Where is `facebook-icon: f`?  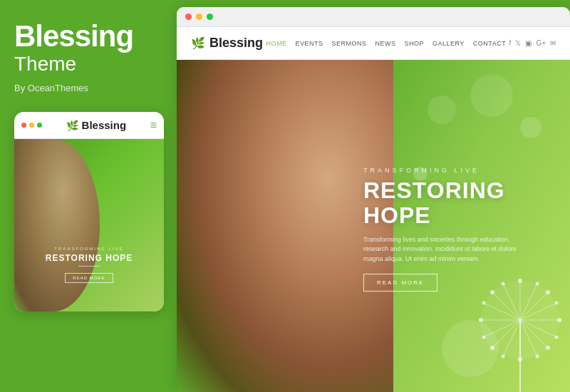 facebook-icon: f is located at coordinates (510, 43).